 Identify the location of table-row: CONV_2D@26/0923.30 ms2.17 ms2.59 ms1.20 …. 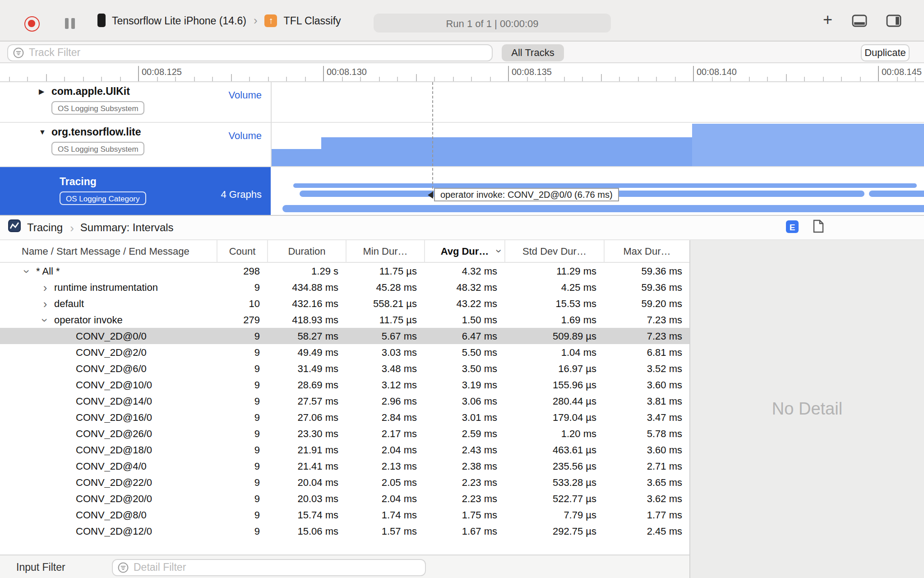
(345, 434).